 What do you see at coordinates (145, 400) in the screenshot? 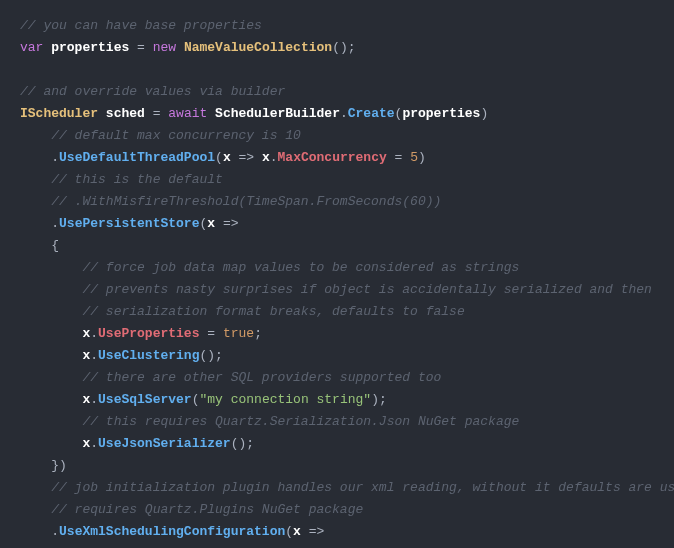
I see `method-usesqlserver: UseSqlServer` at bounding box center [145, 400].